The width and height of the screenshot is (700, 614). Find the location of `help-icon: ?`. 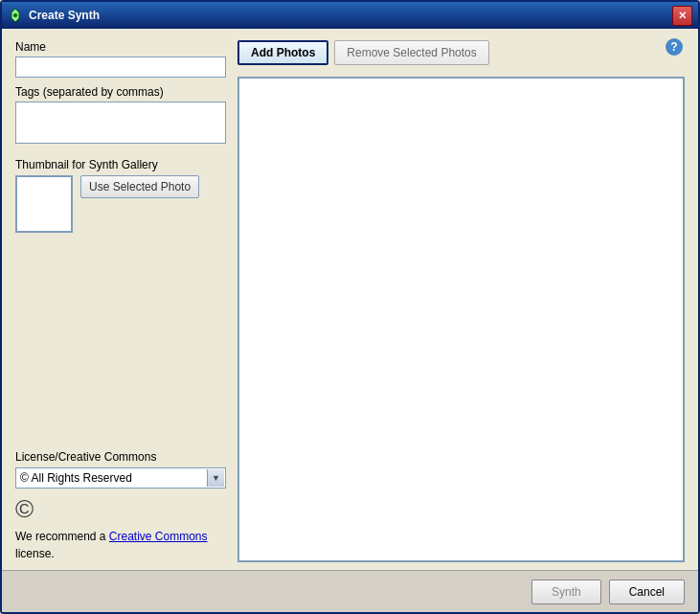

help-icon: ? is located at coordinates (674, 47).